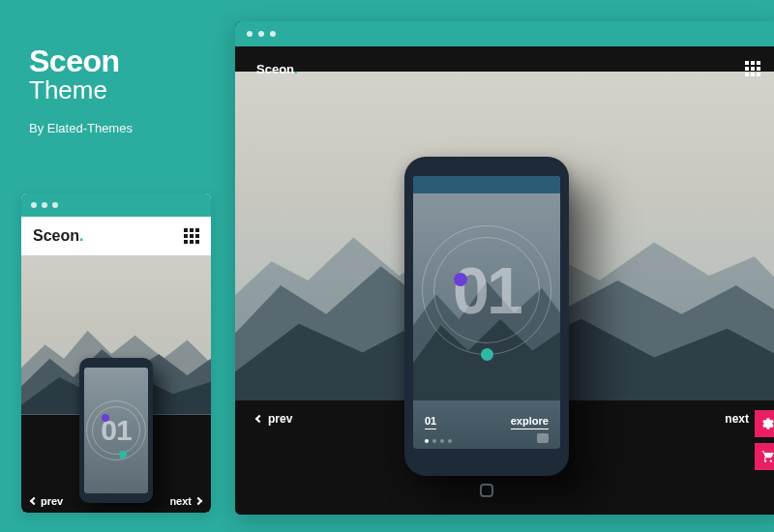 This screenshot has width=774, height=532. Describe the element at coordinates (764, 440) in the screenshot. I see `floating-buttons` at that location.